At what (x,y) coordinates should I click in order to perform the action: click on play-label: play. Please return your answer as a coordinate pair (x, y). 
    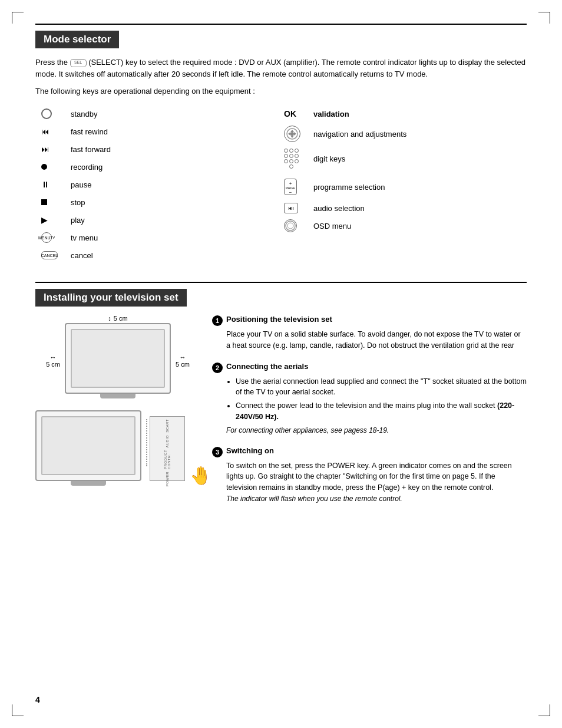
    Looking at the image, I should click on (78, 220).